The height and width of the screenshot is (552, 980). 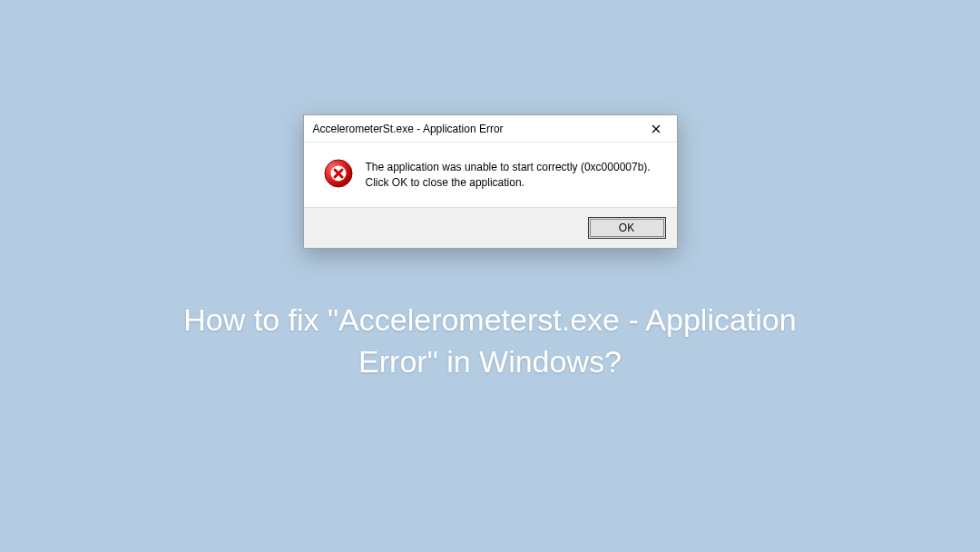 What do you see at coordinates (627, 228) in the screenshot?
I see `ok-button: OK` at bounding box center [627, 228].